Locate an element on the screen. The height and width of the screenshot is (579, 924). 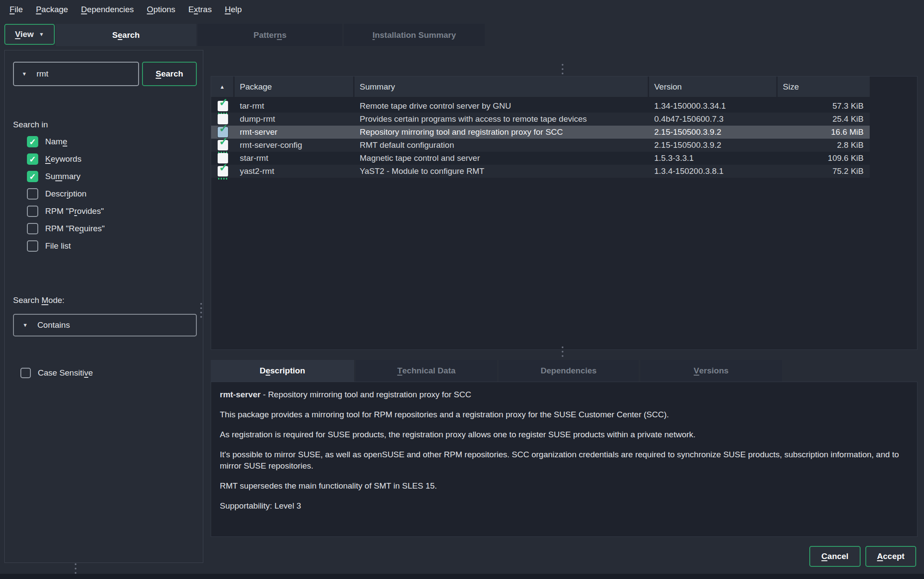
size-cell: 16.6 MiB is located at coordinates (824, 132).